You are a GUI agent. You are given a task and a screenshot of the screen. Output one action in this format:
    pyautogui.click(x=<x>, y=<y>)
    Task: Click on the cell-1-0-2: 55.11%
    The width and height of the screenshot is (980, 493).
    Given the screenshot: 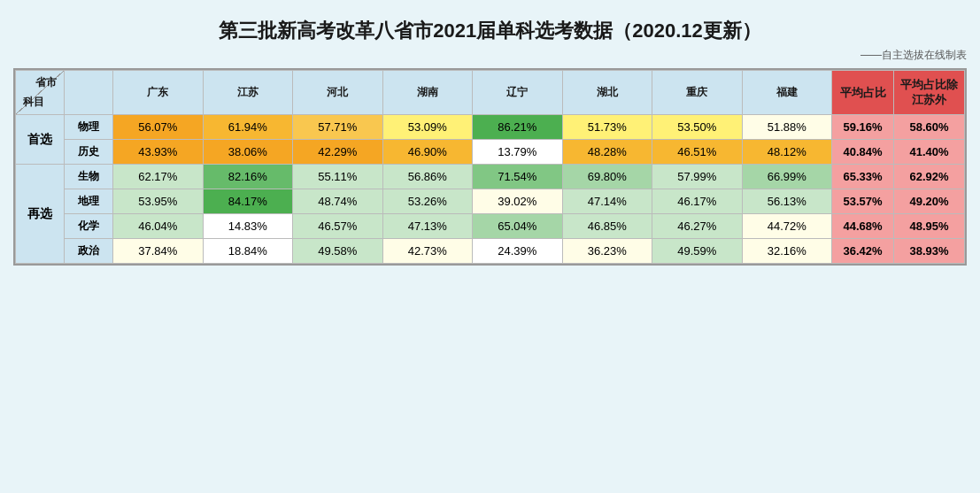 What is the action you would take?
    pyautogui.click(x=338, y=177)
    